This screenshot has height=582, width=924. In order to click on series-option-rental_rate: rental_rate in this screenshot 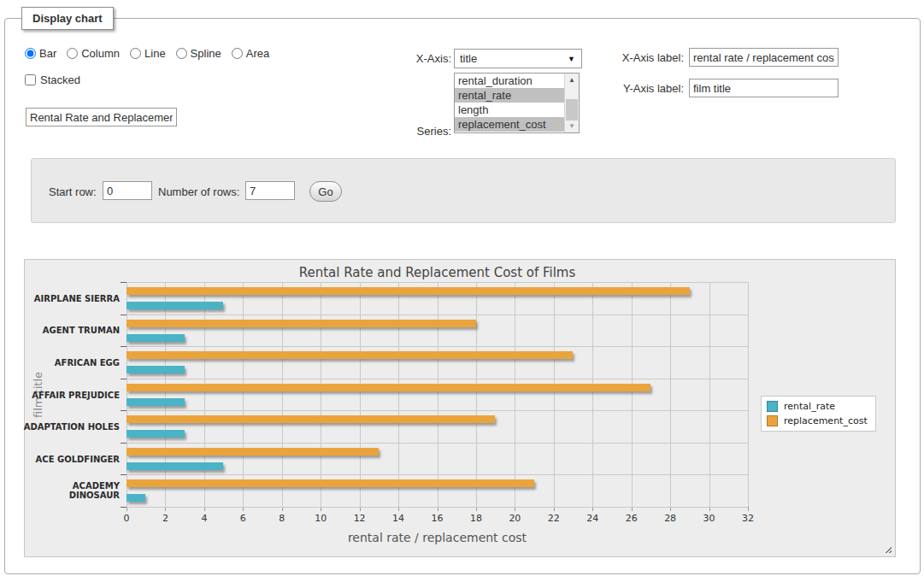, I will do `click(509, 96)`.